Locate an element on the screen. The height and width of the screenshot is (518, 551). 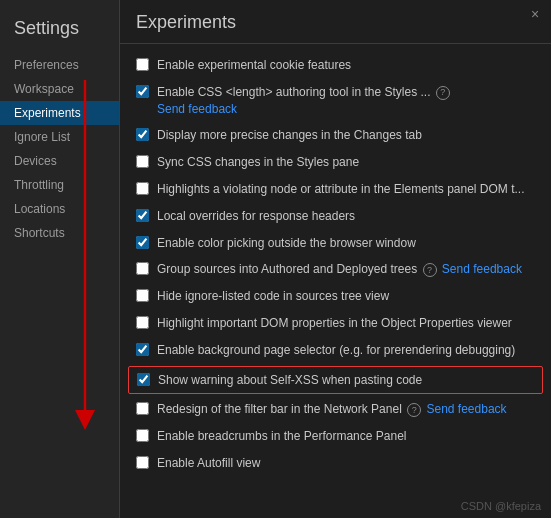
experiment-label-4: Sync CSS changes in the Styles pane is located at coordinates (346, 162).